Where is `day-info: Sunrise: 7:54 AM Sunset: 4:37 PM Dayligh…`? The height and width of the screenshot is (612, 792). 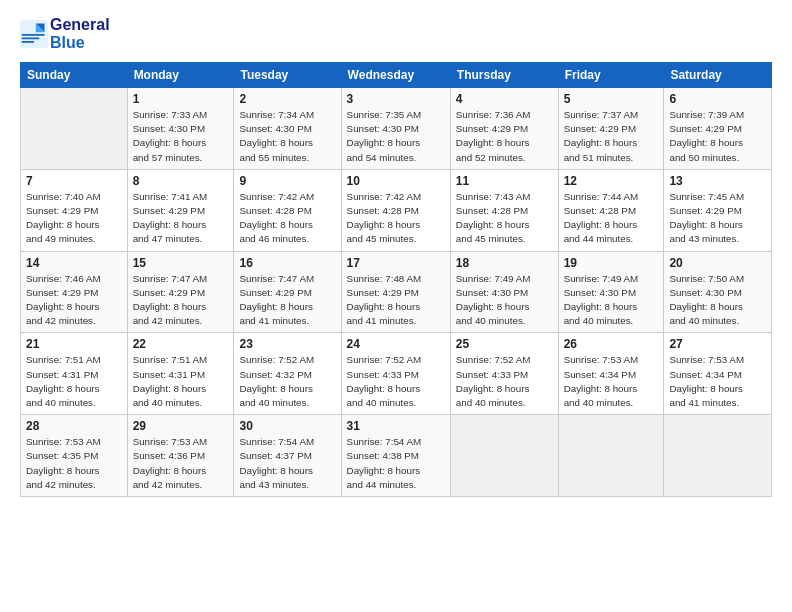 day-info: Sunrise: 7:54 AM Sunset: 4:37 PM Dayligh… is located at coordinates (287, 464).